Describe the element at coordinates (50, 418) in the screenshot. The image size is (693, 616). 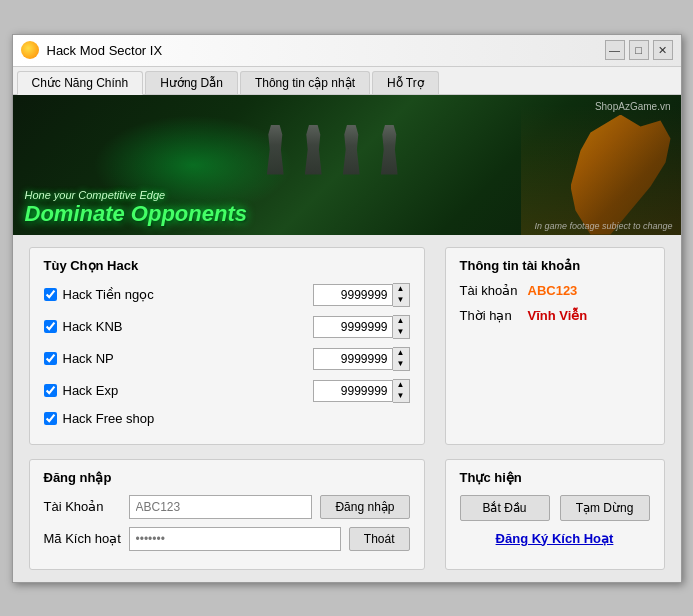
I see `hack-free-shop-checkbox` at that location.